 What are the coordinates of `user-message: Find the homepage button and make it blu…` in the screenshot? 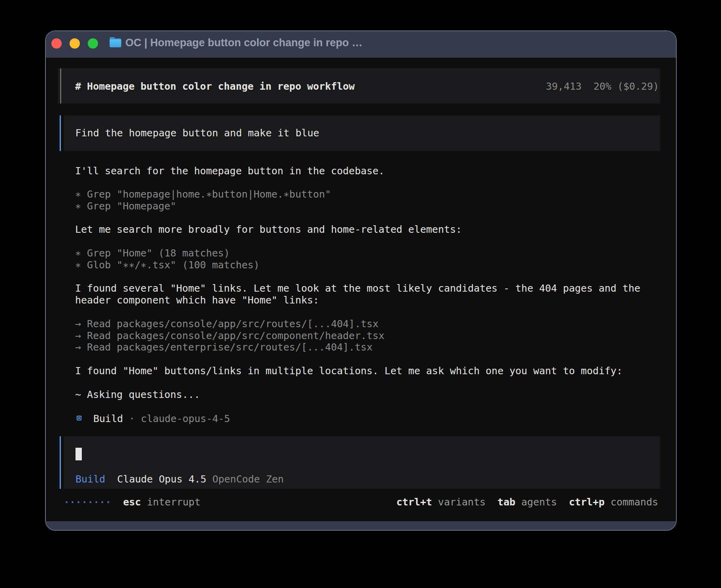 It's located at (362, 133).